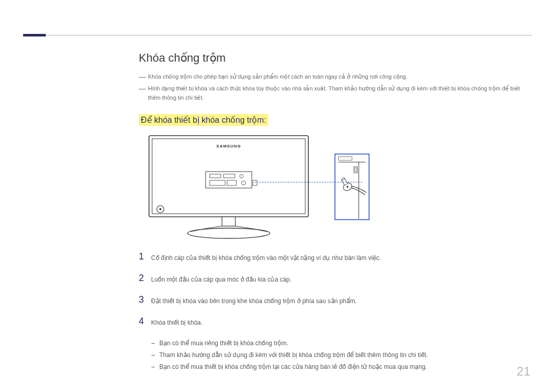  What do you see at coordinates (34, 35) in the screenshot?
I see `header-accent` at bounding box center [34, 35].